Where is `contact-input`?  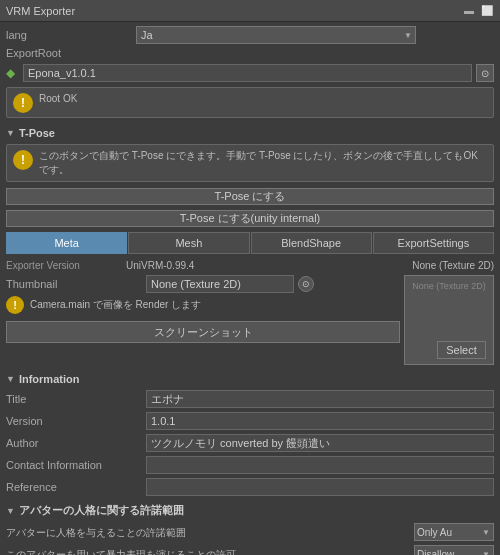 contact-input is located at coordinates (320, 465).